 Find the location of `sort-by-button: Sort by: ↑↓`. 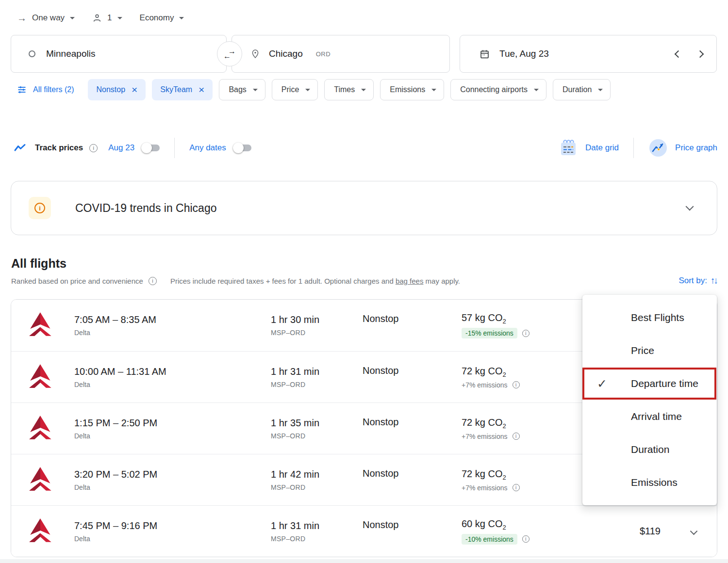

sort-by-button: Sort by: ↑↓ is located at coordinates (698, 281).